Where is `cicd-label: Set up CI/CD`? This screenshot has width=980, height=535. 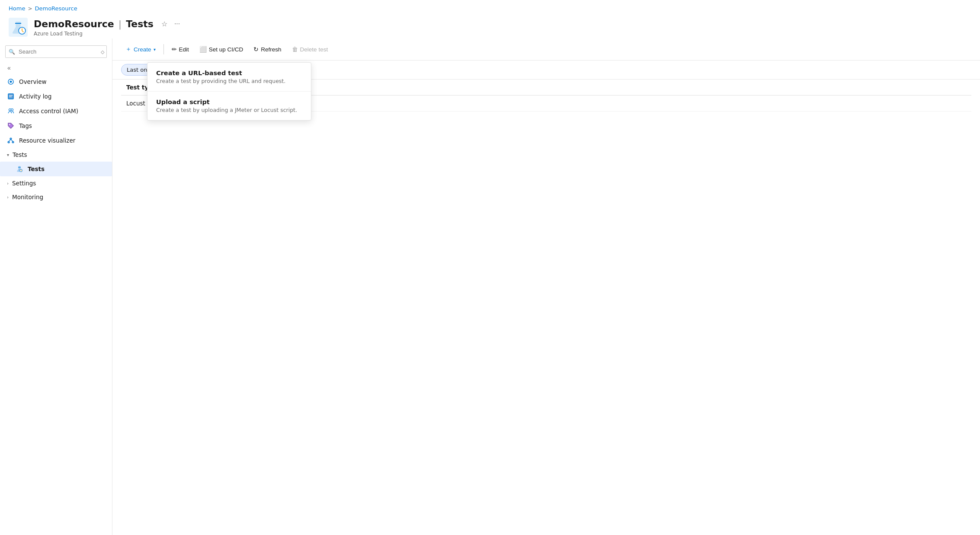 cicd-label: Set up CI/CD is located at coordinates (226, 49).